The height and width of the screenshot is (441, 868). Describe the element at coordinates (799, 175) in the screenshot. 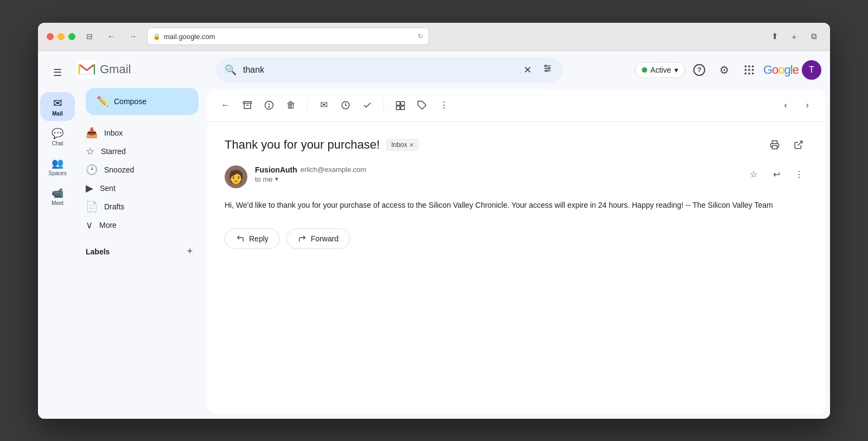

I see `more-email-button: ⋮` at that location.